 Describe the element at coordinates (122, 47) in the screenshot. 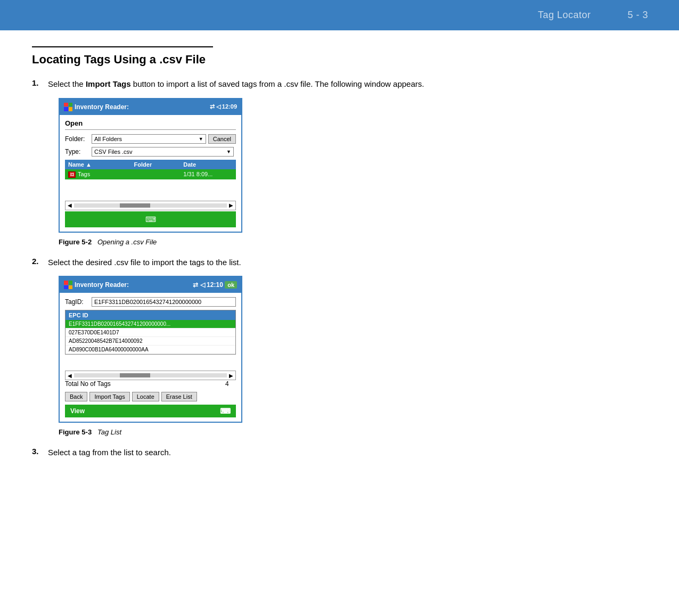

I see `section-divider` at that location.